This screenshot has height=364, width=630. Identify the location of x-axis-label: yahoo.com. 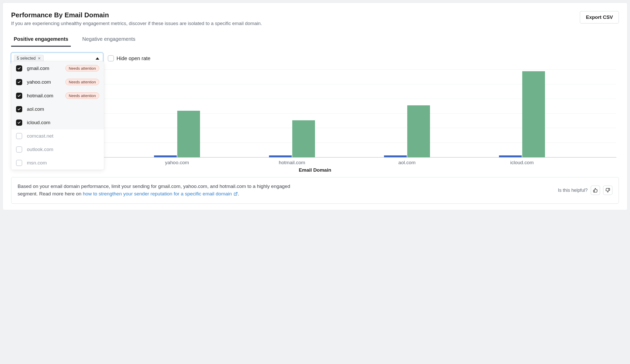
(177, 163).